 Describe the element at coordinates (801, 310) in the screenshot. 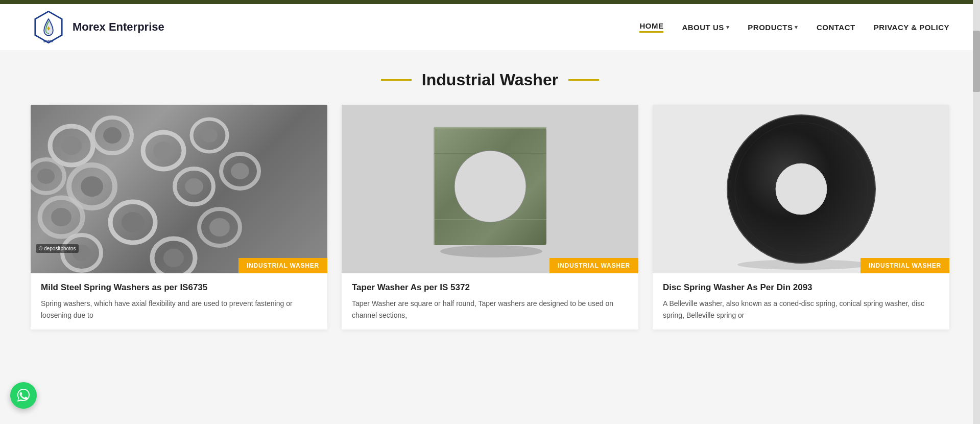

I see `product-desc-3: A Belleville washer, also known as a con…` at that location.